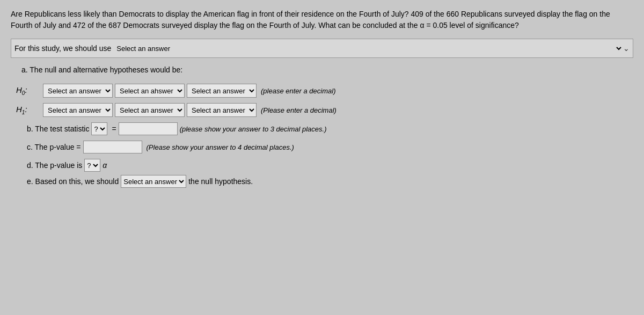 This screenshot has width=644, height=315. I want to click on pvalue-hint: (Please show your answer to 4 decimal pl…, so click(220, 147).